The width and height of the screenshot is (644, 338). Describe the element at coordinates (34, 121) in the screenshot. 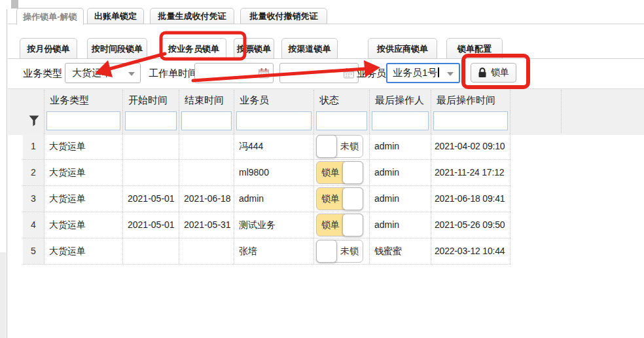

I see `filter-icon` at that location.